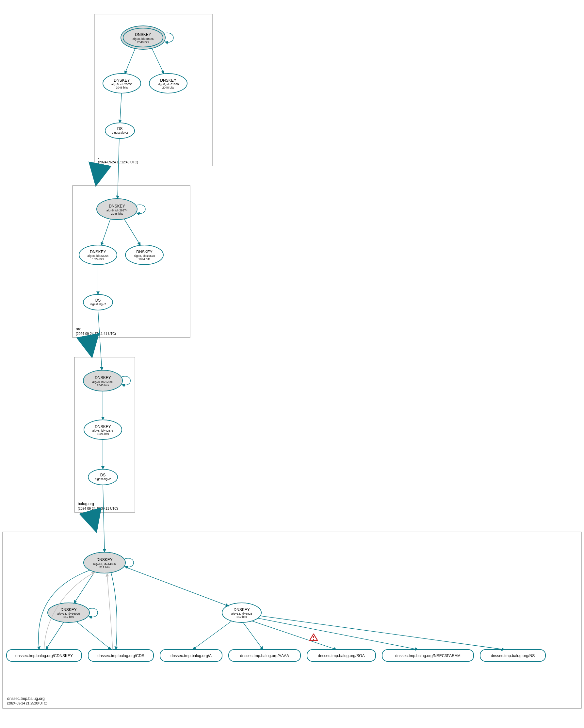 This screenshot has height=728, width=584. What do you see at coordinates (341, 656) in the screenshot?
I see `svg-text: dnssec.tmp.balug.org/SOA` at bounding box center [341, 656].